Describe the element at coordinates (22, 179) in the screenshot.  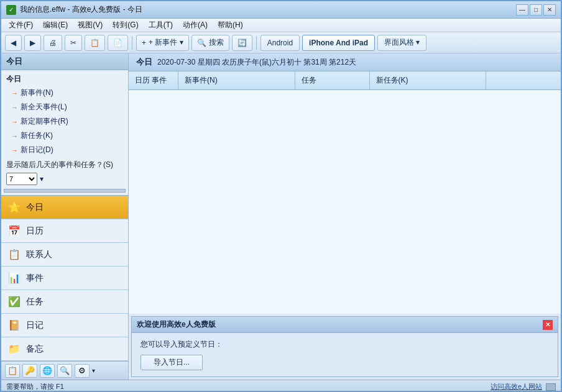
I see `show-days-select: 7 1 2 3 5 10 14` at that location.